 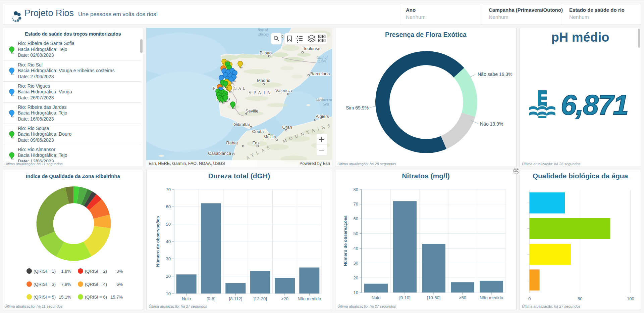 I want to click on svg-text: 15,7%, so click(x=117, y=297).